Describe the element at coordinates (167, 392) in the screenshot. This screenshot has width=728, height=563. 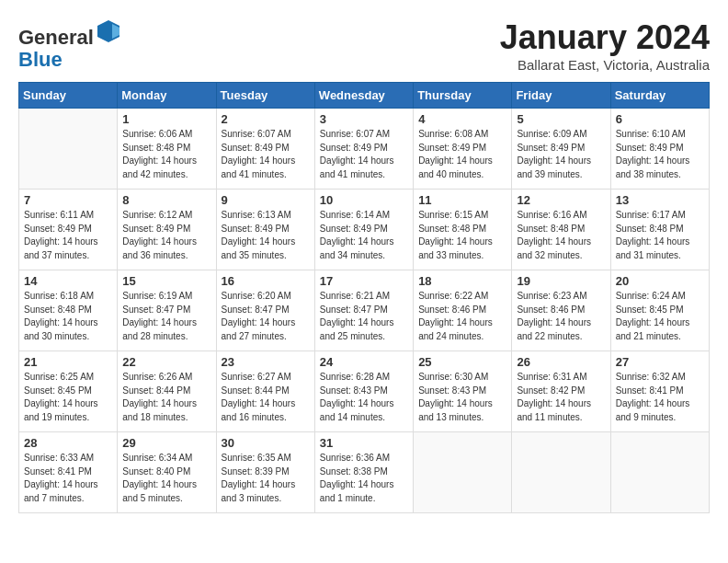
I see `calendar-day-cell: 22Sunrise: 6:26 AMSunset: 8:44 PMDayligh…` at that location.